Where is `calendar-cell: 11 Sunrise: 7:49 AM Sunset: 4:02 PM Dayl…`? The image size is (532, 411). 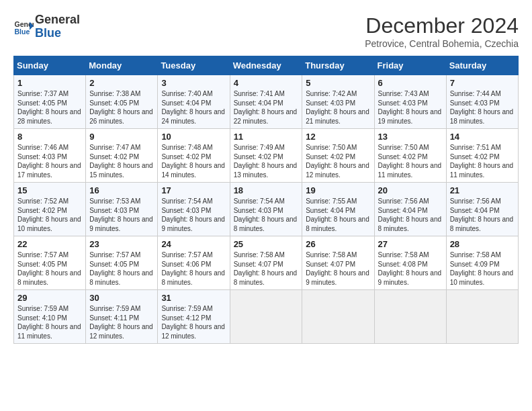
calendar-cell: 11 Sunrise: 7:49 AM Sunset: 4:02 PM Dayl… is located at coordinates (266, 156).